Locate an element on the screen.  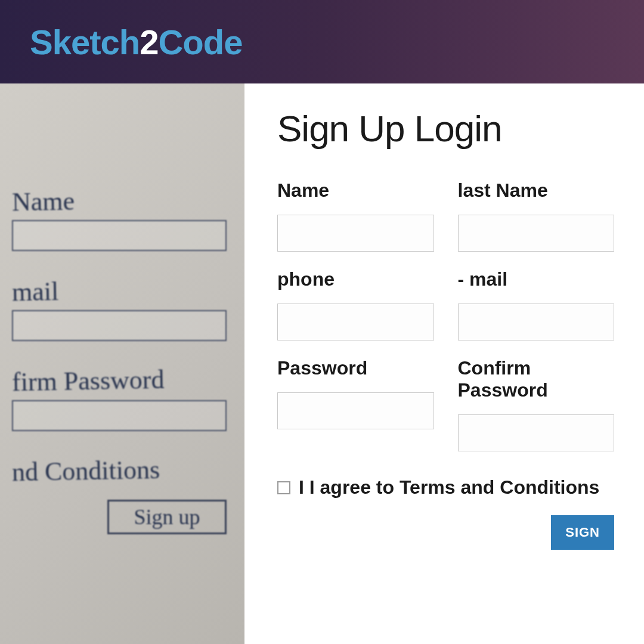
logo-text-sketch: Sketch is located at coordinates (85, 42).